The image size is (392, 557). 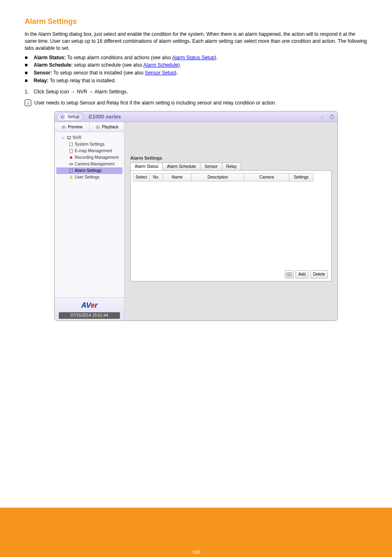 What do you see at coordinates (71, 151) in the screenshot?
I see `map-icon` at bounding box center [71, 151].